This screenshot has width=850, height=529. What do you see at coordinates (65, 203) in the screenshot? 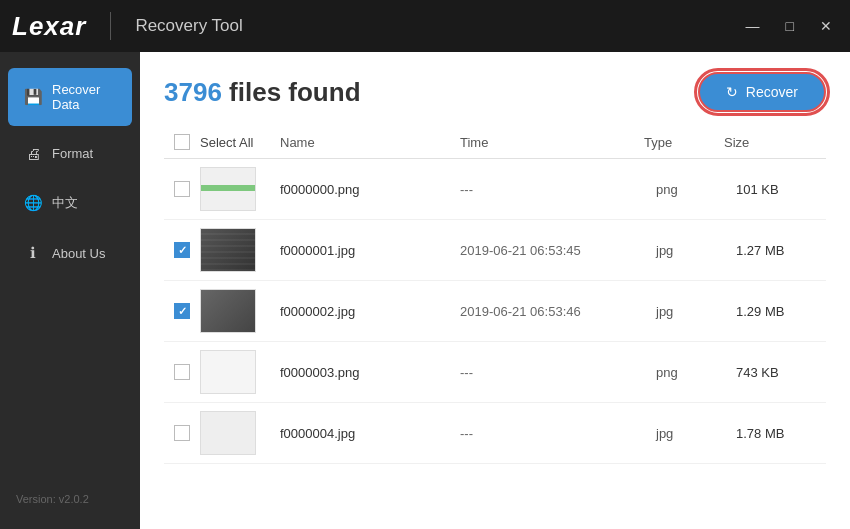
I see `sidebar-item-label-language: 中文` at bounding box center [65, 203].